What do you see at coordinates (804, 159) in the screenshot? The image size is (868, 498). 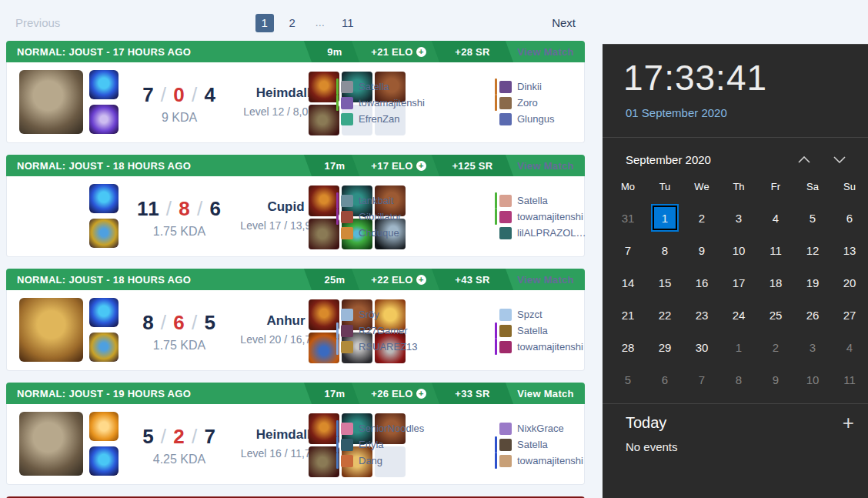 I see `chevron-up-icon` at bounding box center [804, 159].